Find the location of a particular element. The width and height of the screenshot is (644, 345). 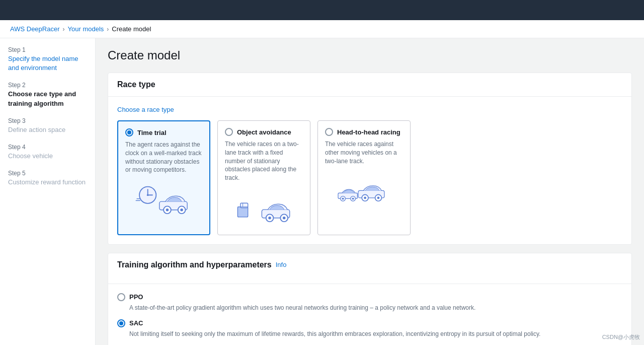

race-card-time-trial-img is located at coordinates (164, 199).